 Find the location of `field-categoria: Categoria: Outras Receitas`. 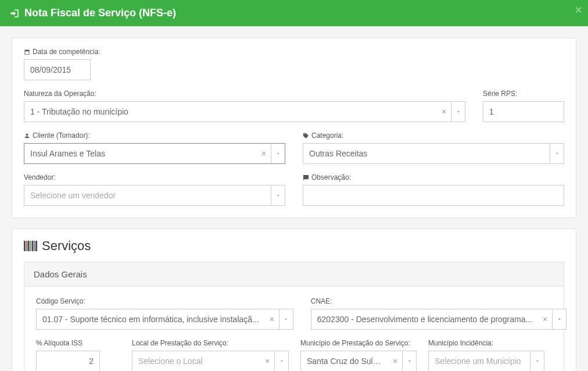

field-categoria: Categoria: Outras Receitas is located at coordinates (433, 148).